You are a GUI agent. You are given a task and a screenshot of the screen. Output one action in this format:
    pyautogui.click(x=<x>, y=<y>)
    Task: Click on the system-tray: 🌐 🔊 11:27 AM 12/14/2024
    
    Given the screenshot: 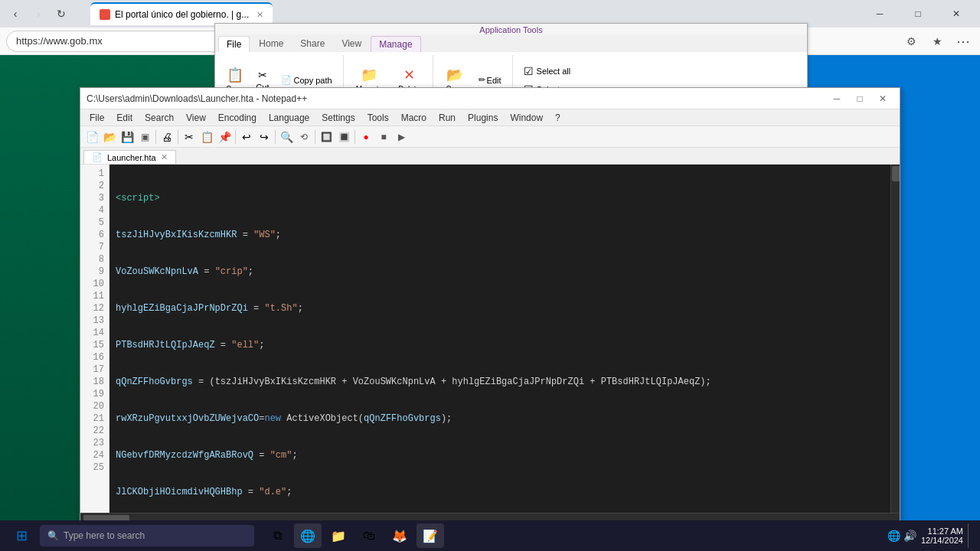 What is the action you would take?
    pyautogui.click(x=931, y=536)
    